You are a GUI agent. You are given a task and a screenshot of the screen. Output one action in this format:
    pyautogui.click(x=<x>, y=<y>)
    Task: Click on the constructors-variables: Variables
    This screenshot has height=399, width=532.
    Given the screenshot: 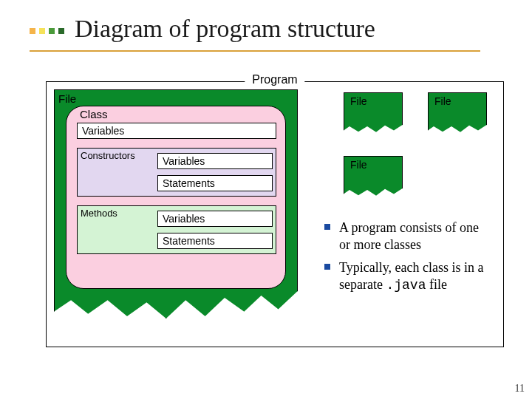 What is the action you would take?
    pyautogui.click(x=215, y=161)
    